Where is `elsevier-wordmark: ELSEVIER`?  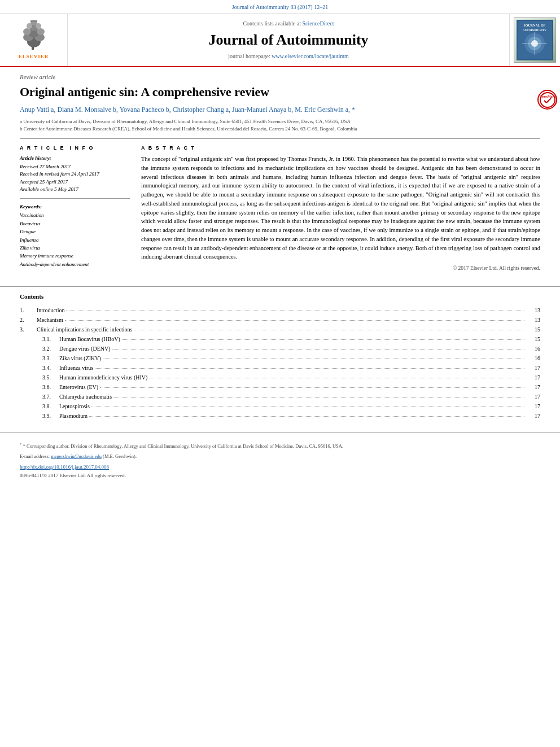
elsevier-wordmark: ELSEVIER is located at coordinates (34, 56).